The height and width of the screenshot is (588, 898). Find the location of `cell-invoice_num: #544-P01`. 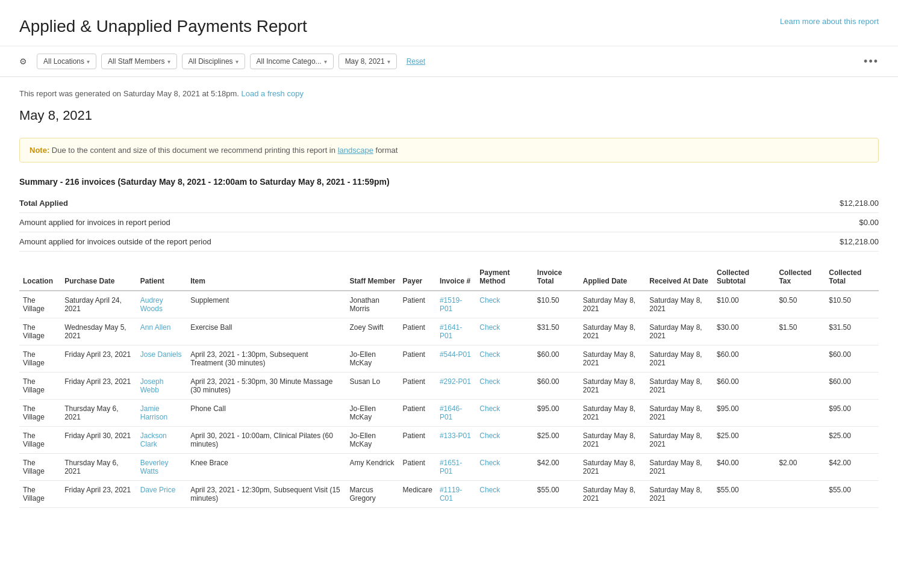

cell-invoice_num: #544-P01 is located at coordinates (456, 359).